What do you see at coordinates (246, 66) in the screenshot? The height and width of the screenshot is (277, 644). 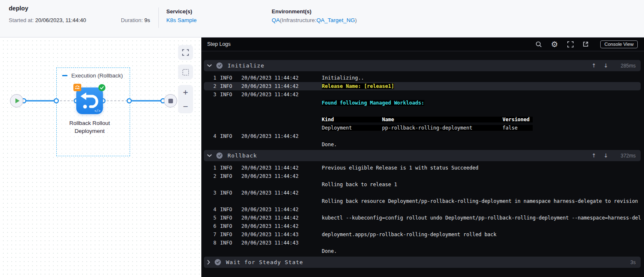 I see `log-section-title: Initialize` at bounding box center [246, 66].